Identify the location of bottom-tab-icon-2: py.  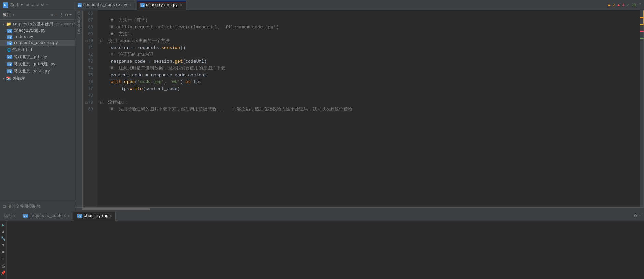
(80, 216).